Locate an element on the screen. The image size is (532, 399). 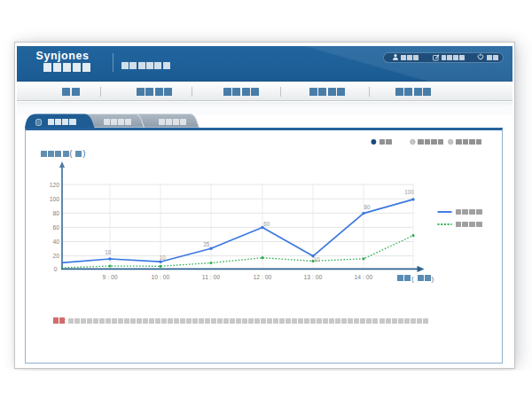
svg-text: 35 is located at coordinates (207, 245).